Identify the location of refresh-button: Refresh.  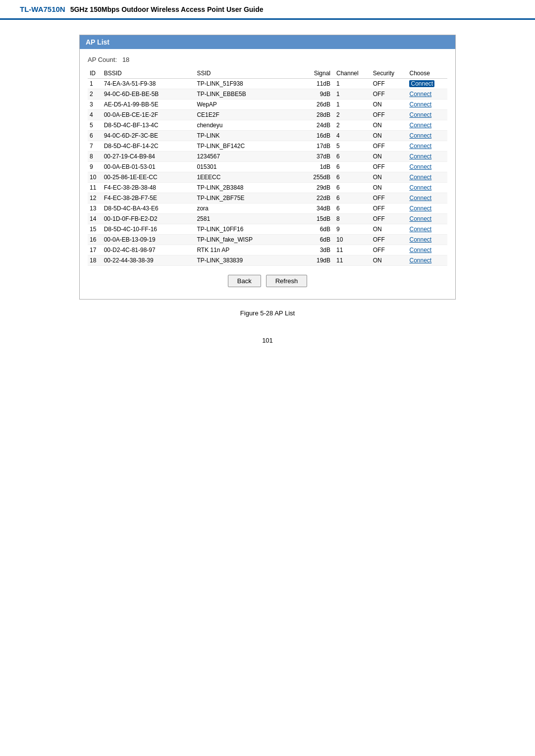
(287, 281).